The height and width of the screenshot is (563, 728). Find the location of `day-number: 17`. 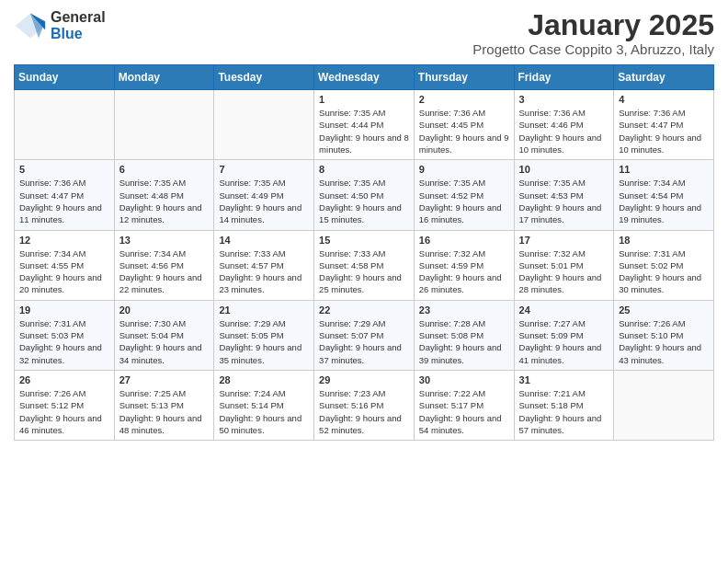

day-number: 17 is located at coordinates (564, 240).